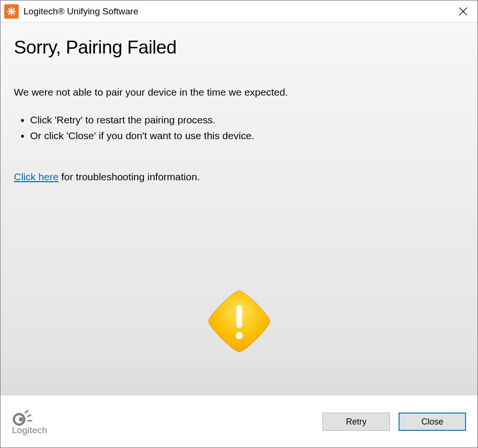  I want to click on logitech-logo: Logitech, so click(30, 422).